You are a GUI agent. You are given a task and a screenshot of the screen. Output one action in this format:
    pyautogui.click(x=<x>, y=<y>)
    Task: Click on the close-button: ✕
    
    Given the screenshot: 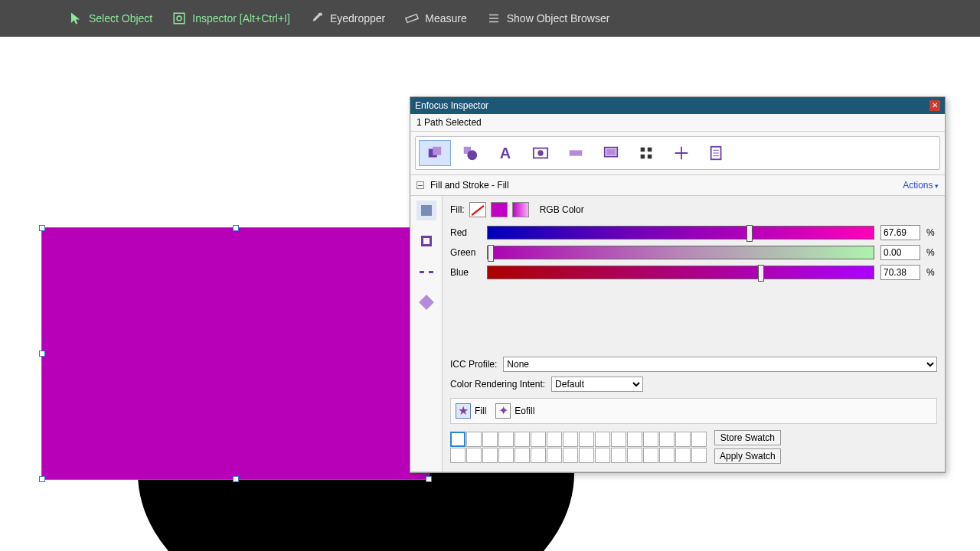 What is the action you would take?
    pyautogui.click(x=935, y=106)
    